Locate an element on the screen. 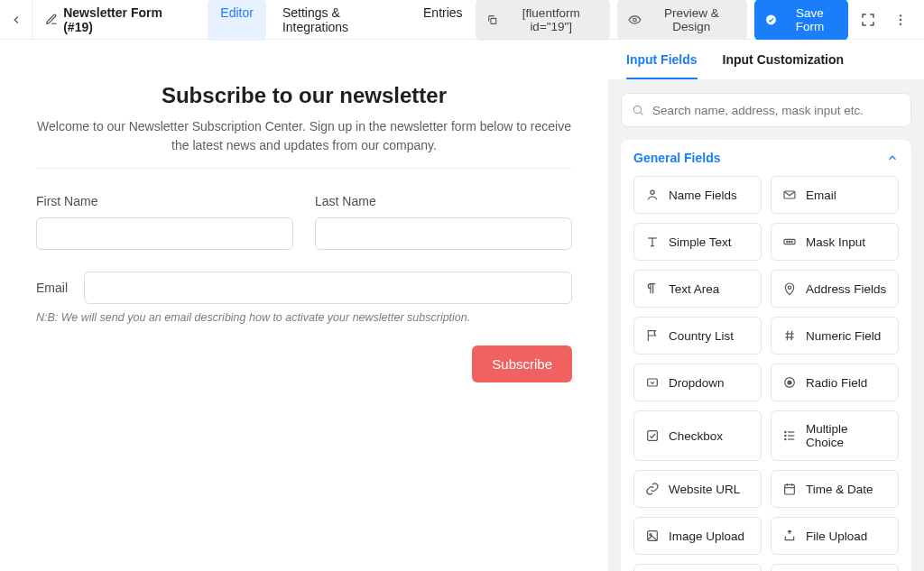 This screenshot has width=924, height=571. copy-icon is located at coordinates (493, 20).